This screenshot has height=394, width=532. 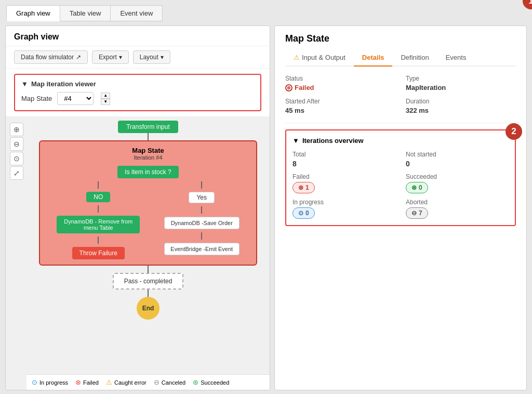 What do you see at coordinates (148, 172) in the screenshot?
I see `node-is-item-in-stock: Is item in stock ?` at bounding box center [148, 172].